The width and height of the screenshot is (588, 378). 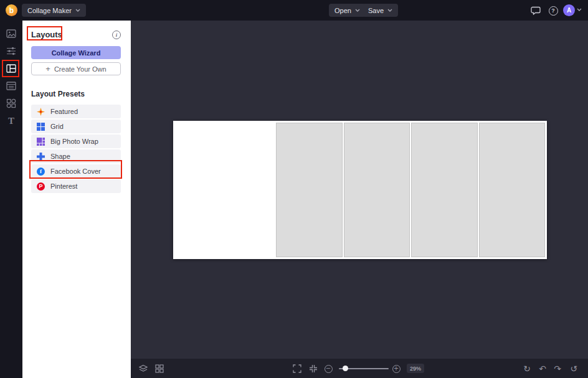 What do you see at coordinates (76, 94) in the screenshot?
I see `layout-presets-heading: Layout Presets` at bounding box center [76, 94].